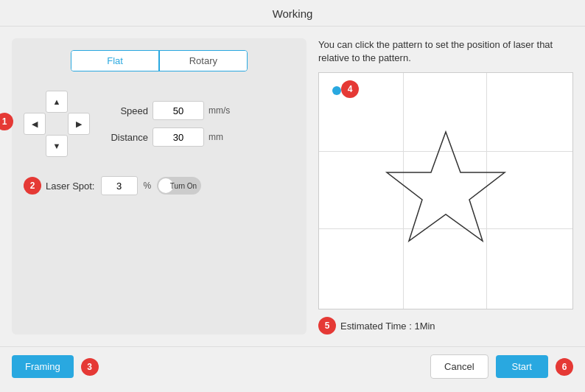 This screenshot has width=585, height=392. Describe the element at coordinates (57, 124) in the screenshot. I see `arrow-pad: ▲ ◀ ▶ ▼` at that location.